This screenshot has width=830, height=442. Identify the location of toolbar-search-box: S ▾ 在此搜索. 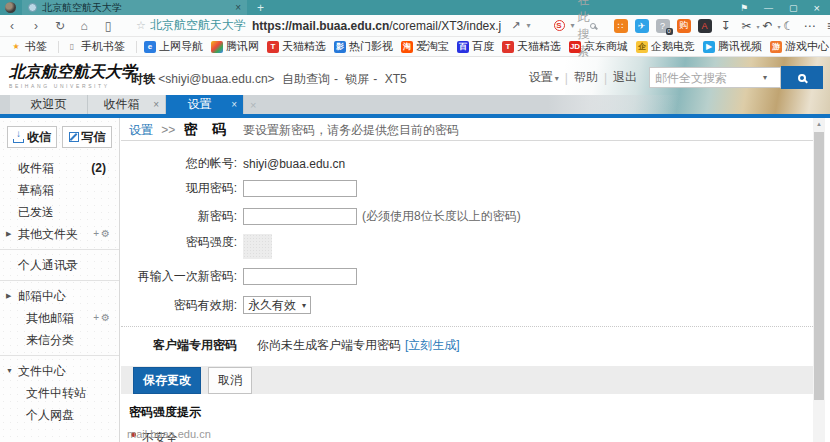
(575, 26).